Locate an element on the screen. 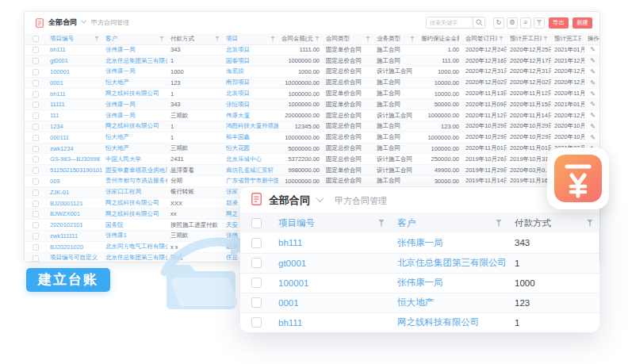 The height and width of the screenshot is (364, 628). table-row: zwk1234恒大地产三期款恒大花园5000000.00固定总价合同施工合同10… is located at coordinates (312, 148).